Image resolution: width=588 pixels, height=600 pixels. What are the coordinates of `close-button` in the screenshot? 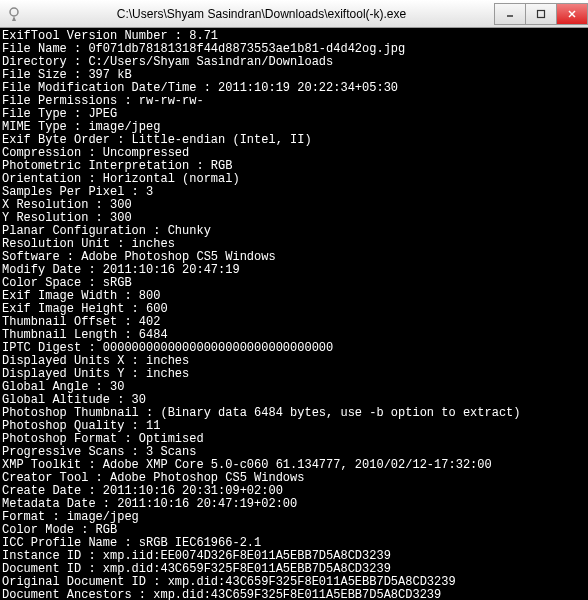 It's located at (572, 14).